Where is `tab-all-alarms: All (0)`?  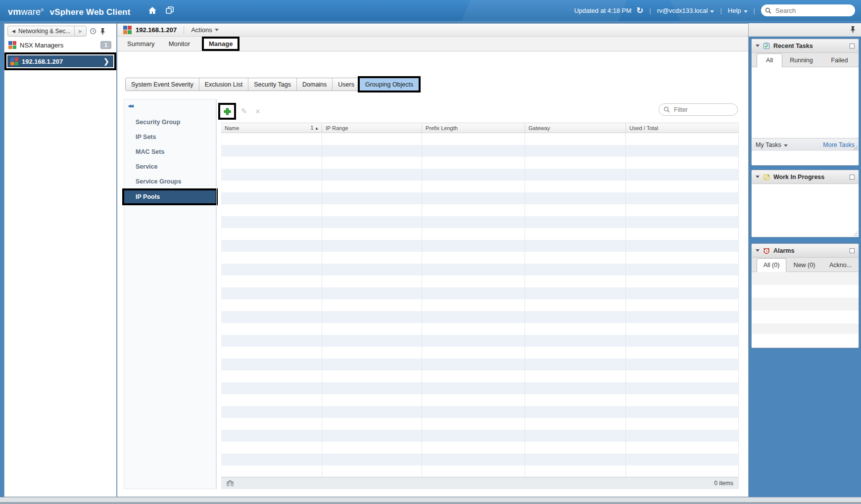 tab-all-alarms: All (0) is located at coordinates (771, 265).